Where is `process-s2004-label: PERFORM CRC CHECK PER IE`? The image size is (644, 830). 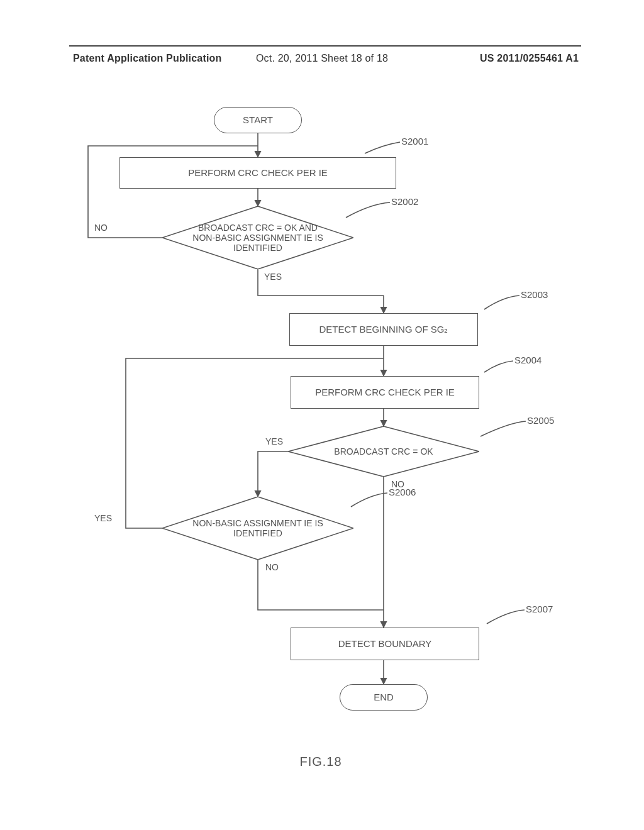 process-s2004-label: PERFORM CRC CHECK PER IE is located at coordinates (385, 392).